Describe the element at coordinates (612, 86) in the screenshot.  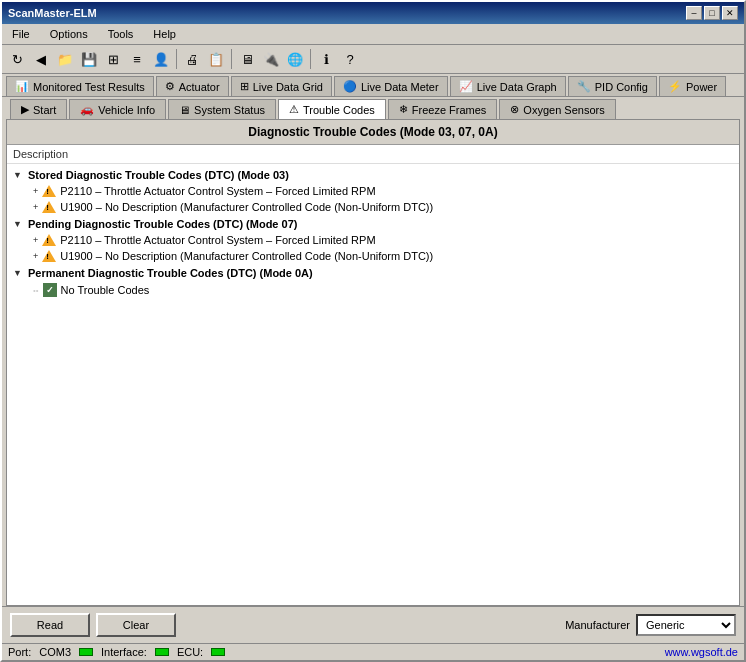
I see `tab-pid-config: 🔧 PID Config` at that location.